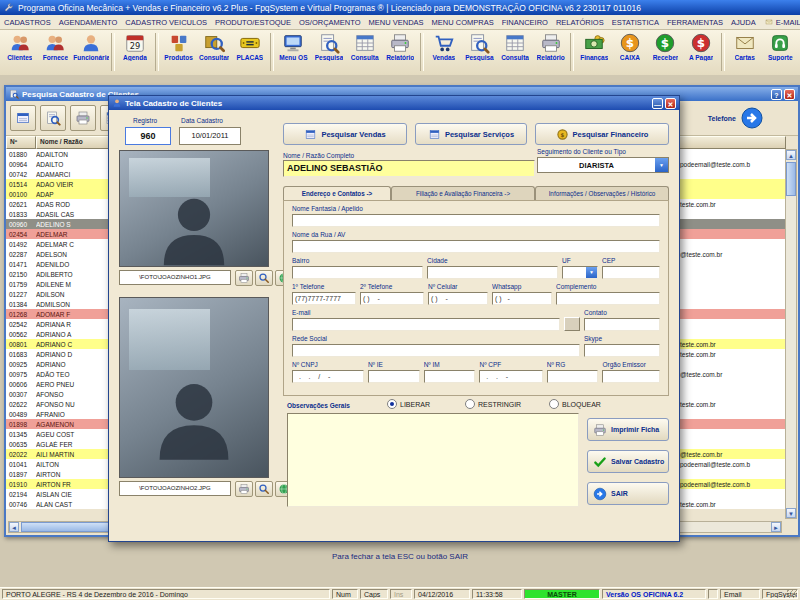 The height and width of the screenshot is (600, 800). I want to click on menu-produto-estoque: PRODUTO/ESTOQUE, so click(253, 22).